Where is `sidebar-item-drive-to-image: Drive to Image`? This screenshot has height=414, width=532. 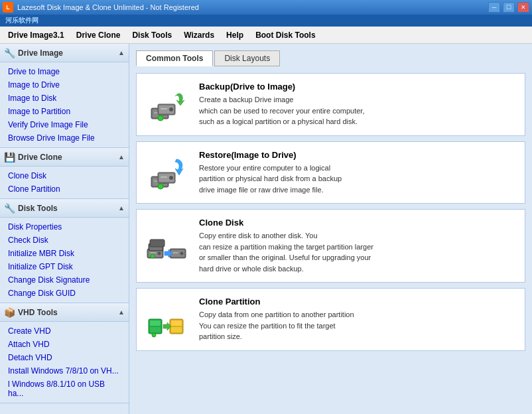
sidebar-item-drive-to-image: Drive to Image is located at coordinates (64, 72).